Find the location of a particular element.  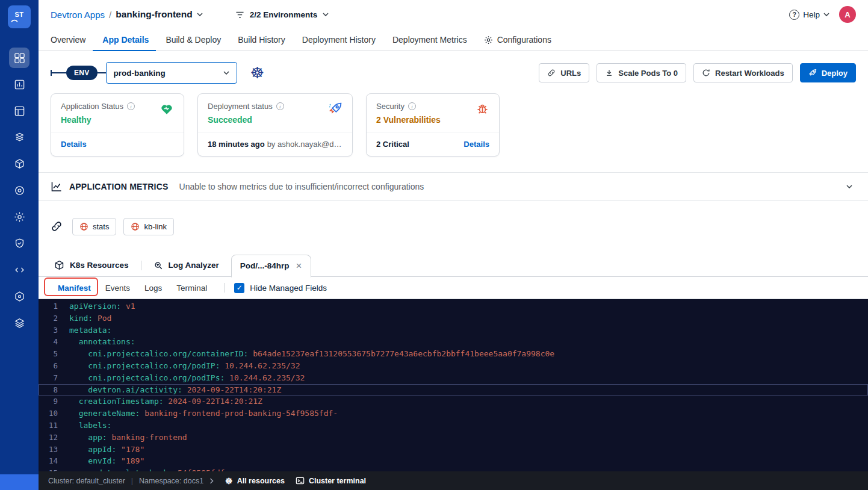

sidebar-item-charts is located at coordinates (19, 84).